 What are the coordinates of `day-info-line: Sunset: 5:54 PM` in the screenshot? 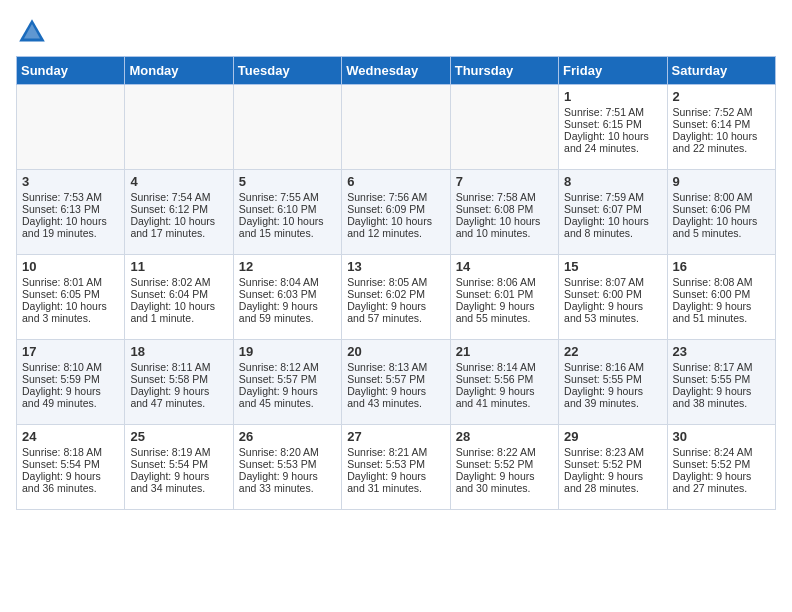 It's located at (178, 464).